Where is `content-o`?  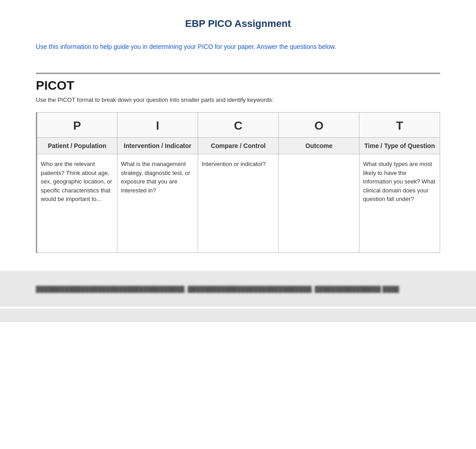
content-o is located at coordinates (319, 204).